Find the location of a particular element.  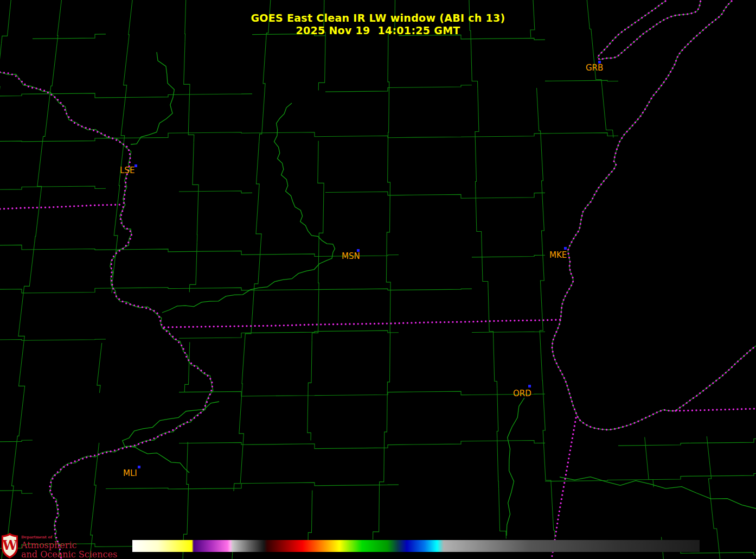

product-timestamp: 2025 Nov 19 14:01:25 GMT is located at coordinates (378, 30).